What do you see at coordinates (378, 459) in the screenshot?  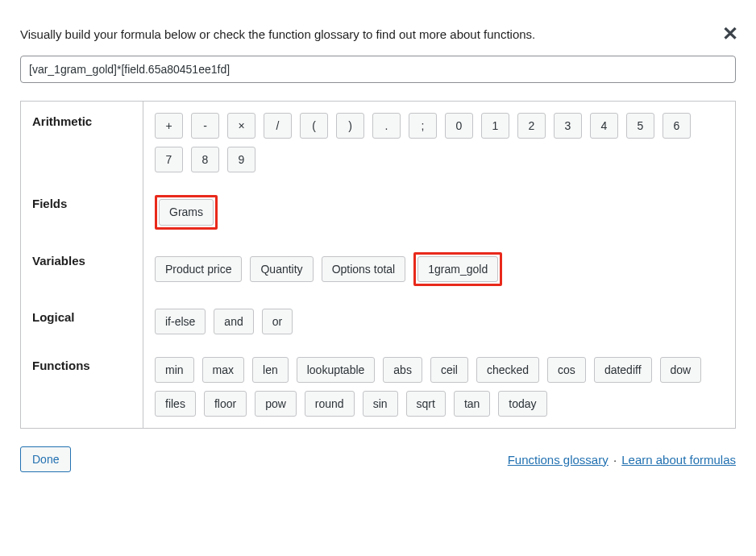 I see `footer: Done Functions glossary · Learn about fo…` at bounding box center [378, 459].